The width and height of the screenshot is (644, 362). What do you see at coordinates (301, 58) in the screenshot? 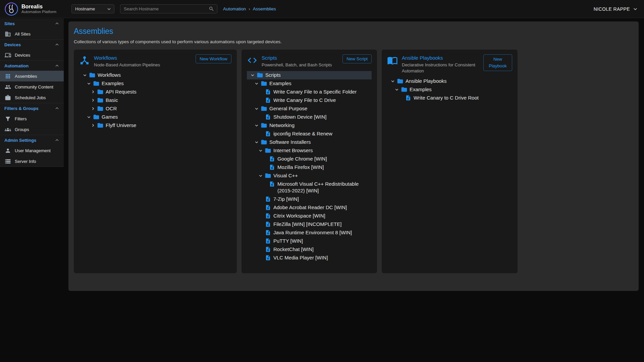
I see `card-title: Scripts` at bounding box center [301, 58].